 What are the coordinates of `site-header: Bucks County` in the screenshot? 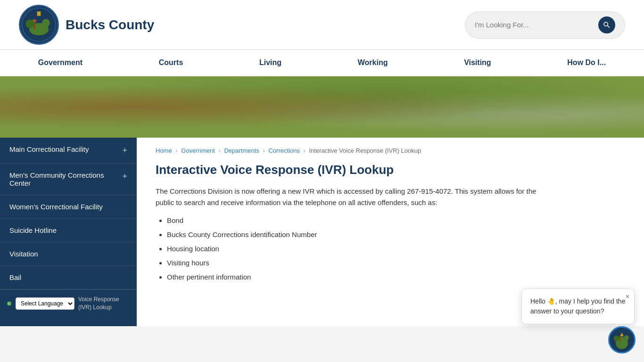 It's located at (322, 25).